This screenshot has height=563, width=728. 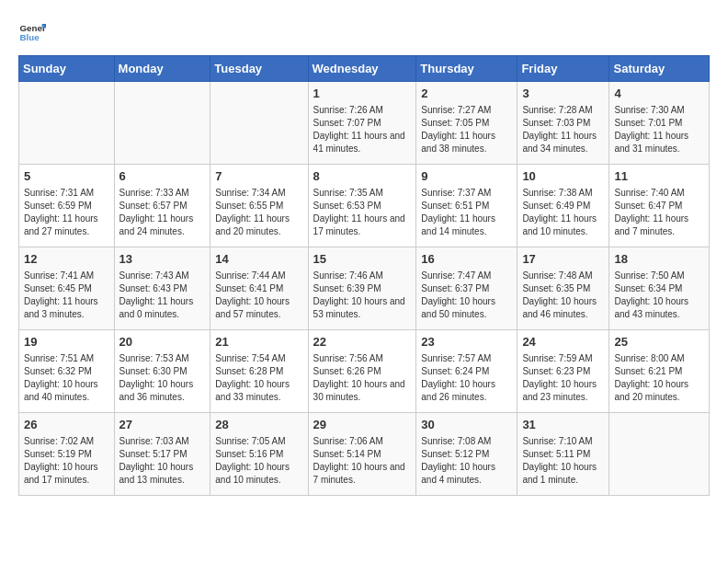 What do you see at coordinates (563, 123) in the screenshot?
I see `day-info-line: Sunset: 7:03 PM` at bounding box center [563, 123].